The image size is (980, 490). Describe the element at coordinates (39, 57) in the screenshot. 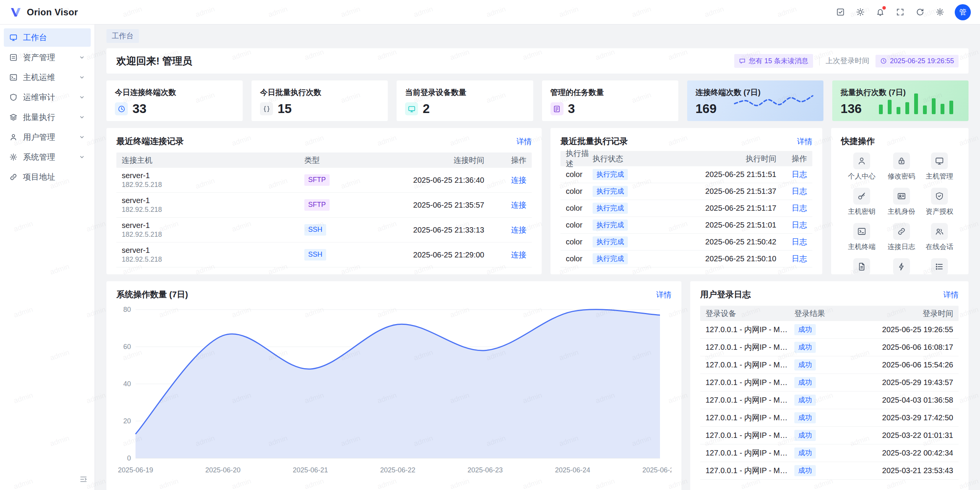

I see `sidebar-item-label: 资产管理` at that location.